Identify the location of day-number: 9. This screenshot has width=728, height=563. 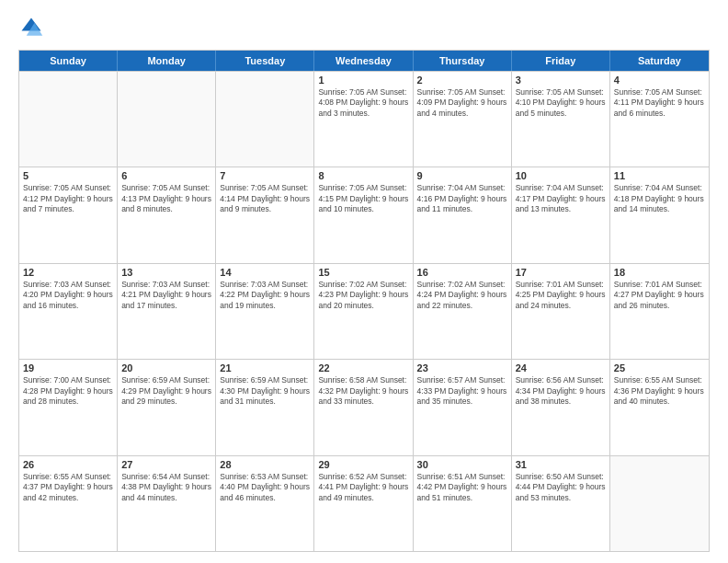
(462, 176).